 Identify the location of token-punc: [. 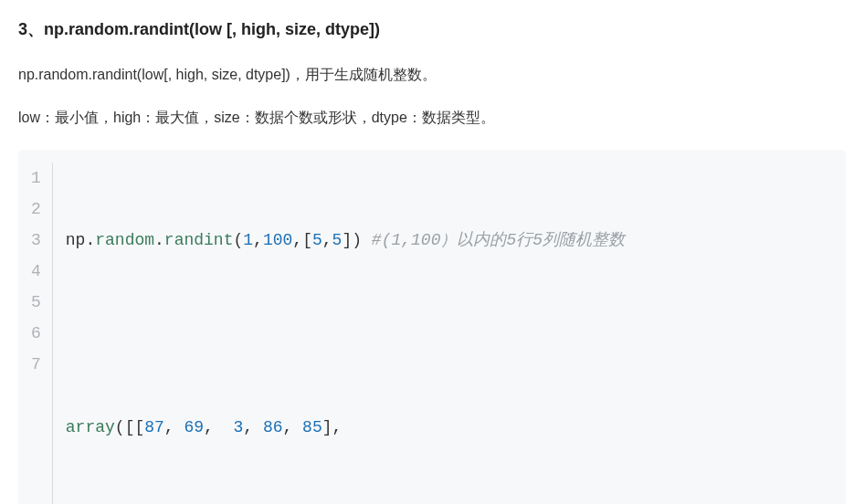
(307, 240).